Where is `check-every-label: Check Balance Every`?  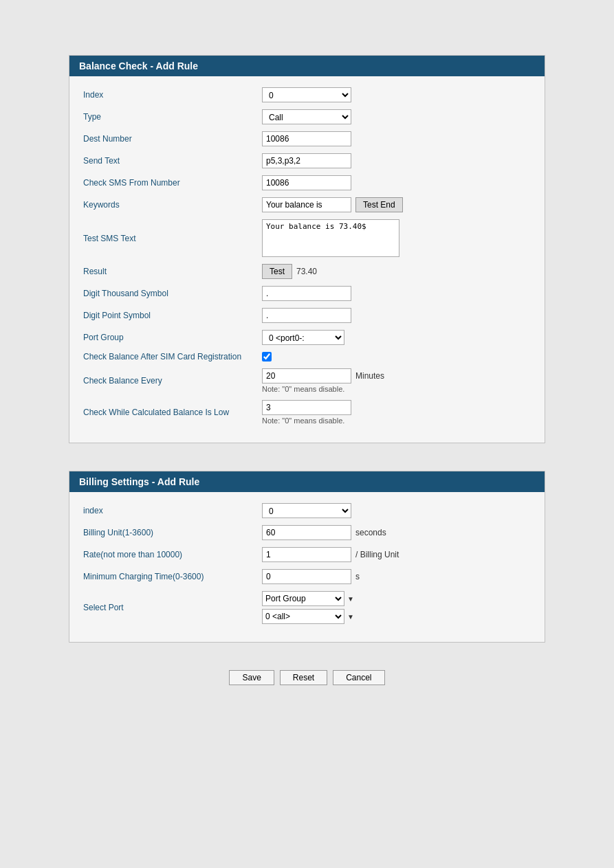 check-every-label: Check Balance Every is located at coordinates (173, 381).